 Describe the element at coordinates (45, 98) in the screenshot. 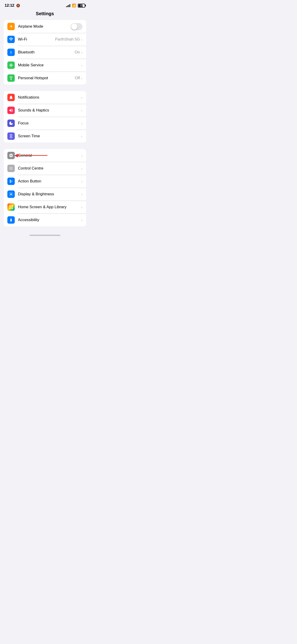

I see `notifications-row: Notifications ›` at that location.